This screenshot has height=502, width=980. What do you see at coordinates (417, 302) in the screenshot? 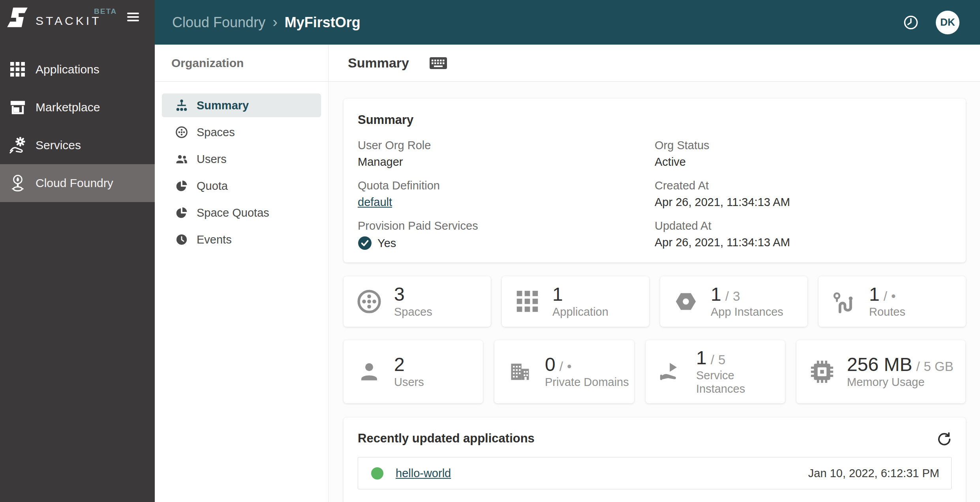
I see `stat-card-spaces: 3 Spaces` at bounding box center [417, 302].